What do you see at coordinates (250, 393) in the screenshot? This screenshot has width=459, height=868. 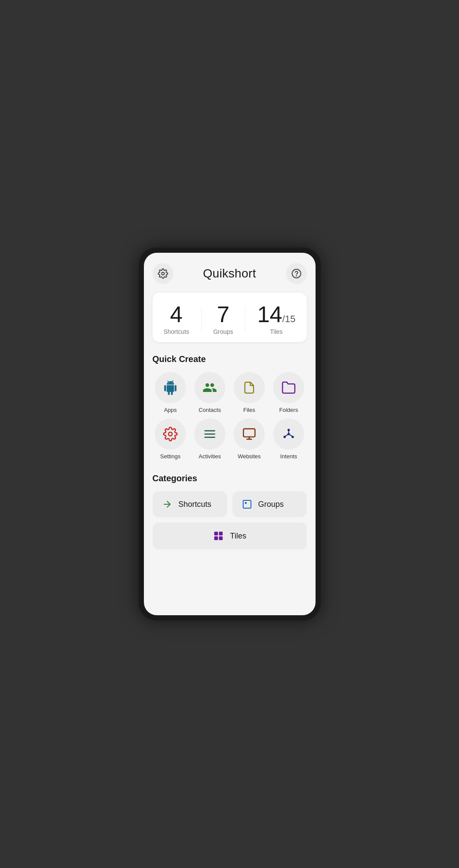 I see `quick-item-files: Files` at bounding box center [250, 393].